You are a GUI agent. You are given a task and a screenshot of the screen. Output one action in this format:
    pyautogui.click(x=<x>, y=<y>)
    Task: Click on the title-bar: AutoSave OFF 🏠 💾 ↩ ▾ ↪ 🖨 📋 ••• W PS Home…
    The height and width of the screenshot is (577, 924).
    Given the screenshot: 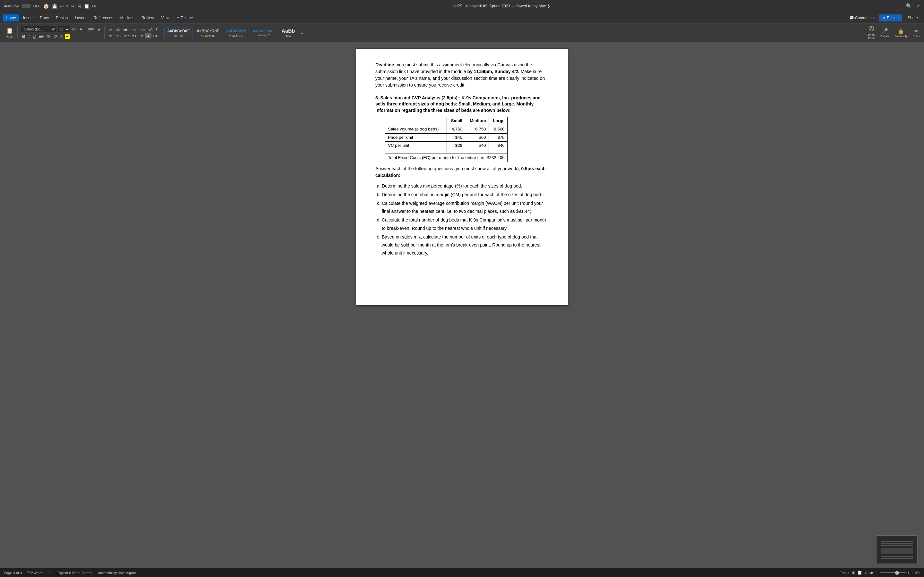 What is the action you would take?
    pyautogui.click(x=462, y=6)
    